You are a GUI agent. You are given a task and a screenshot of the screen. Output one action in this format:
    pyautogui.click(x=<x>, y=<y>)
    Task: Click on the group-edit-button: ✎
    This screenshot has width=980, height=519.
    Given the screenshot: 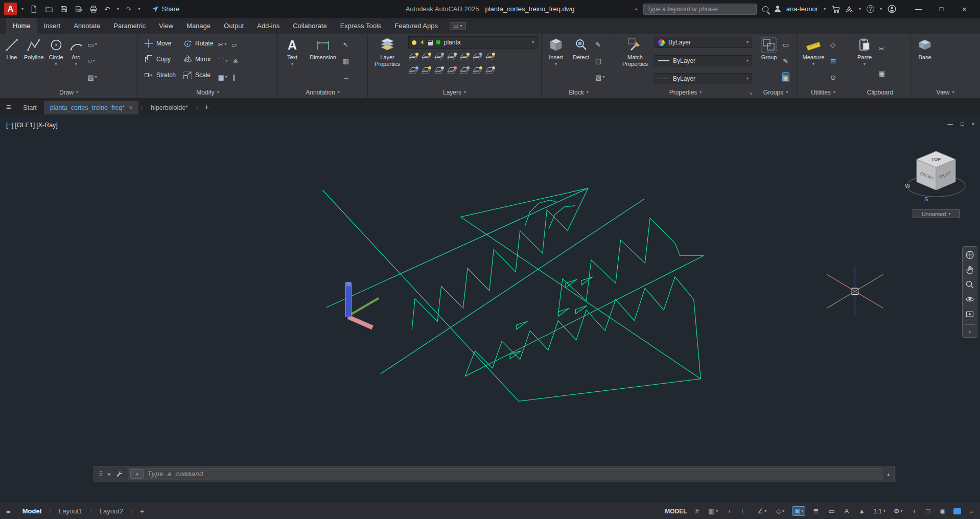 What is the action you would take?
    pyautogui.click(x=786, y=61)
    